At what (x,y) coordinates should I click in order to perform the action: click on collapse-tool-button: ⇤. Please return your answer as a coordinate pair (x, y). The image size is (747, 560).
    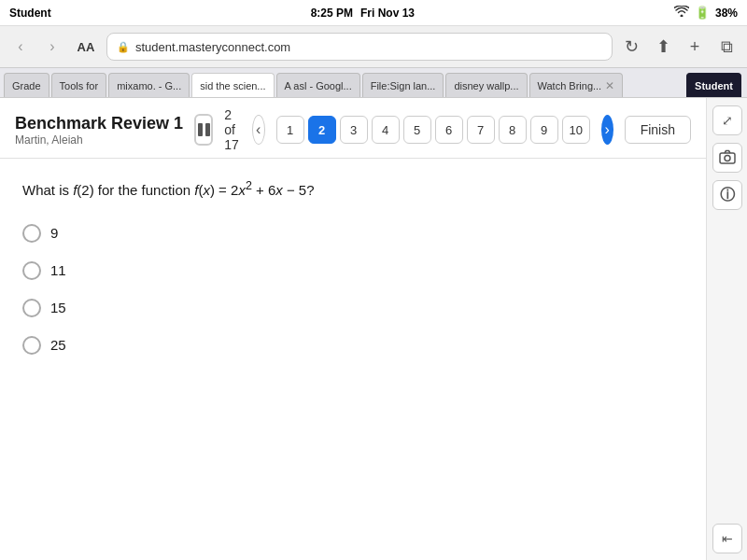
    Looking at the image, I should click on (727, 539).